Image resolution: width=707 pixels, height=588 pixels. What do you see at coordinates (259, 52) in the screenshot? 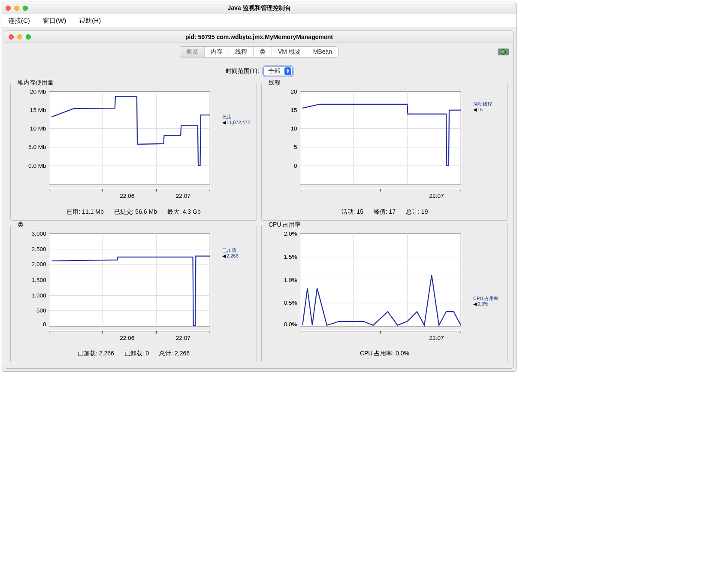
I see `tab-toolbar: 概览 内存 线程 类 VM 概要 MBean` at bounding box center [259, 52].